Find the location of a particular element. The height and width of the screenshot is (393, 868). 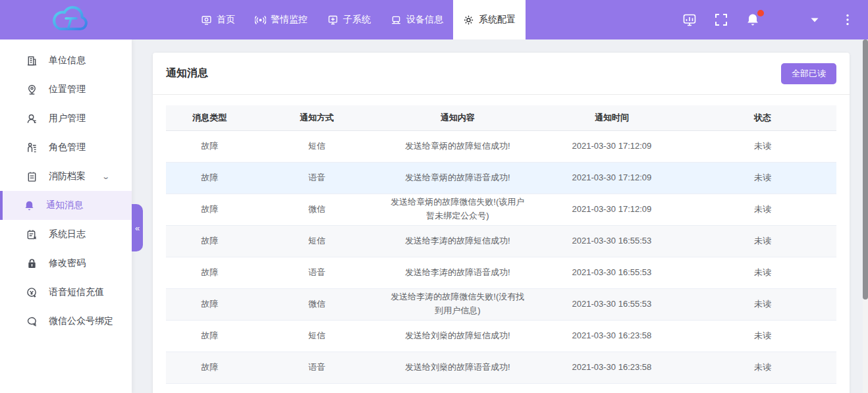

table-row: 故障短信发送给李涛的故障短信成功!2021-03-30 16:55:53未读 is located at coordinates (501, 241).